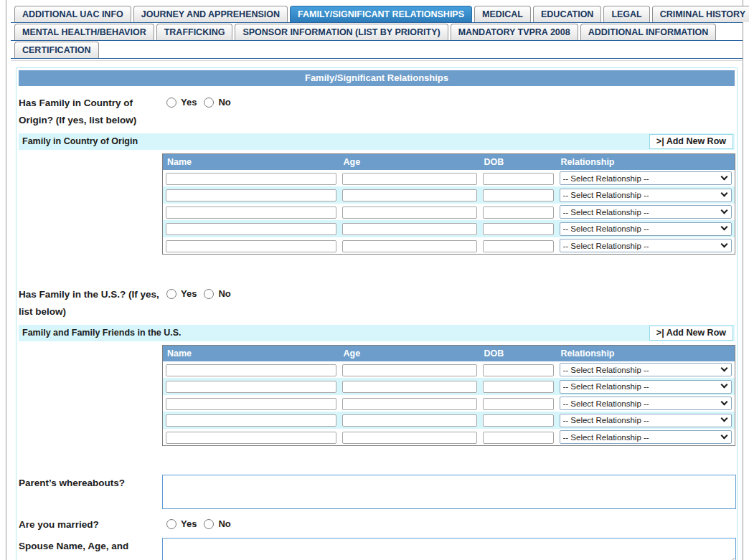  I want to click on tab-education: EDUCATION, so click(567, 14).